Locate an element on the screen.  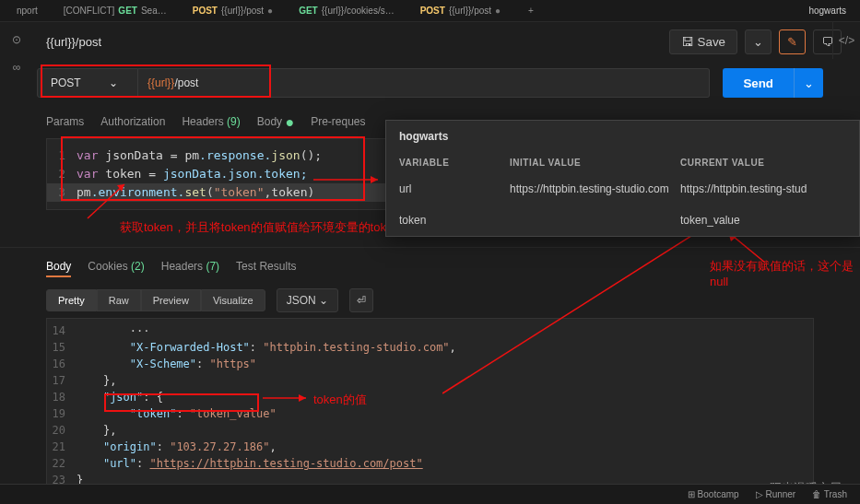
th-variable: VARIABLE is located at coordinates (454, 162).